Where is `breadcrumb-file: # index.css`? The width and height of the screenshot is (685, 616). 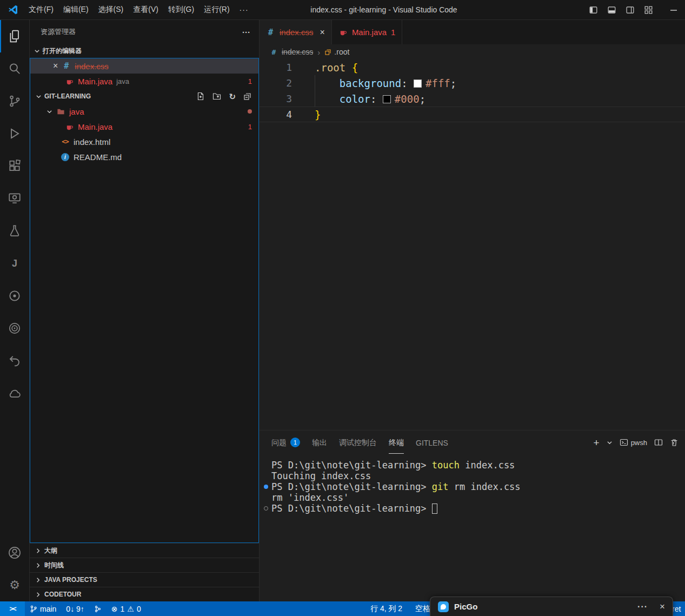 breadcrumb-file: # index.css is located at coordinates (291, 52).